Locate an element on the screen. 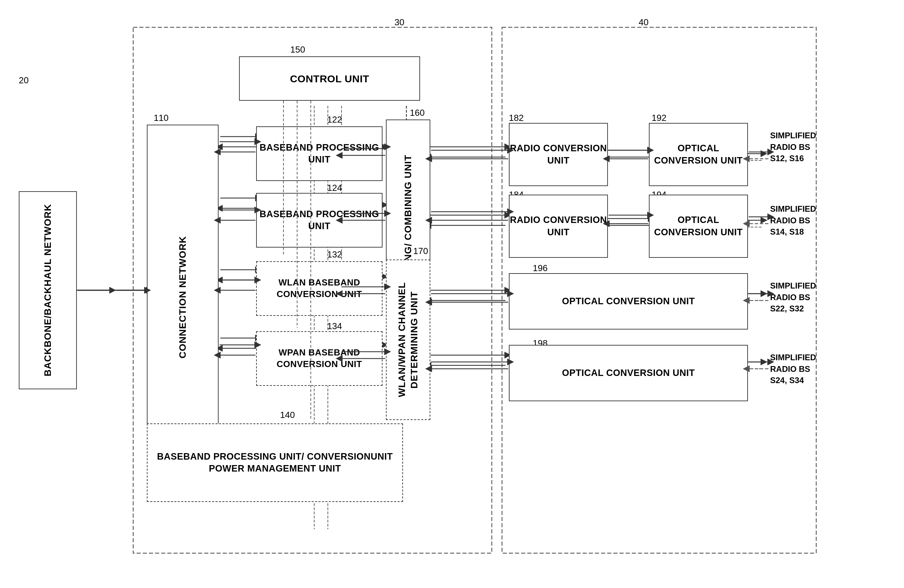 This screenshot has height=588, width=904. ref-160: 160 is located at coordinates (417, 113).